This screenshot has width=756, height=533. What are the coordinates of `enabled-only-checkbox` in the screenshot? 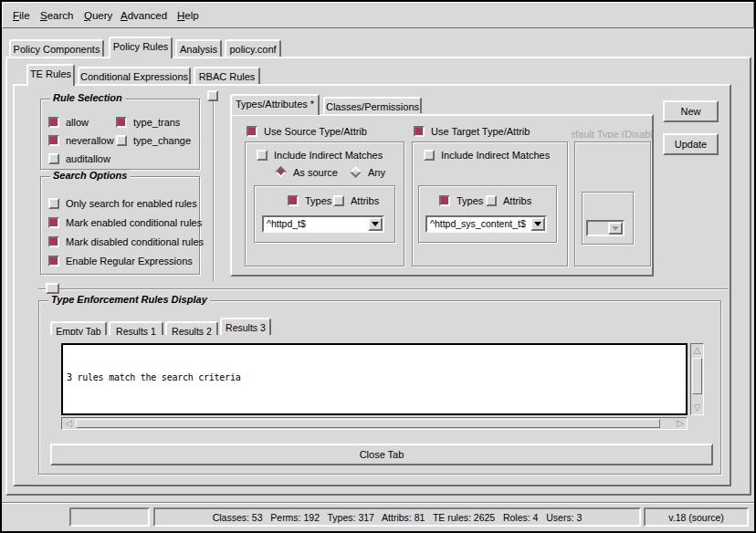 It's located at (54, 204).